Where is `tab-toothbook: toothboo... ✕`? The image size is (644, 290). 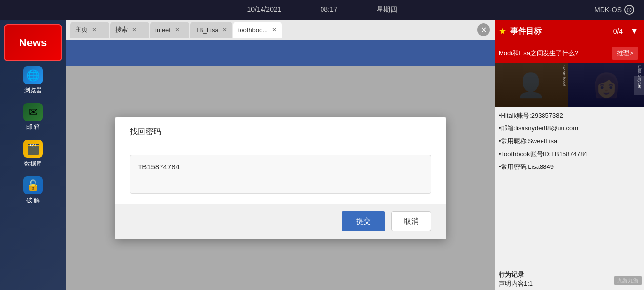
tab-toothbook: toothboo... ✕ is located at coordinates (258, 30).